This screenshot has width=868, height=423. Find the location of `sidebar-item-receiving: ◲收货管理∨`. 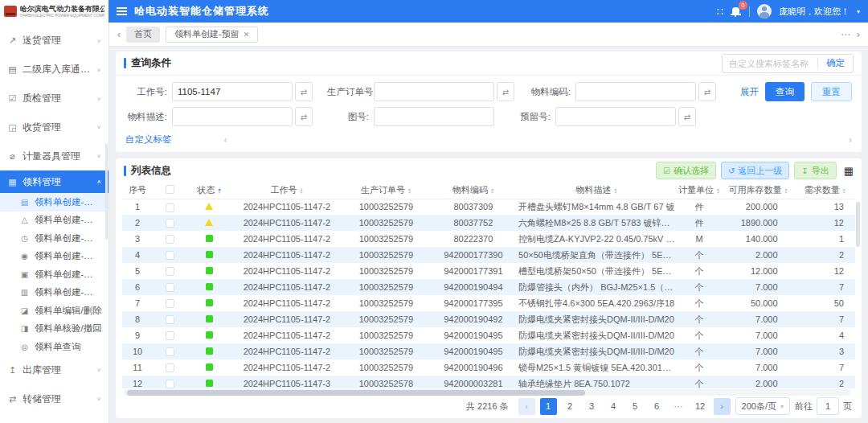

sidebar-item-receiving: ◲收货管理∨ is located at coordinates (55, 127).